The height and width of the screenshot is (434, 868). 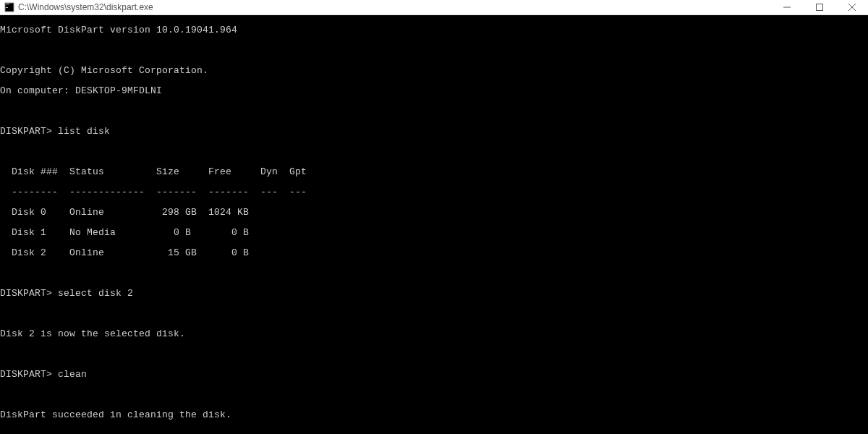 I want to click on version-line: Microsoft DiskPart version 10.0.19041.96…, so click(x=434, y=30).